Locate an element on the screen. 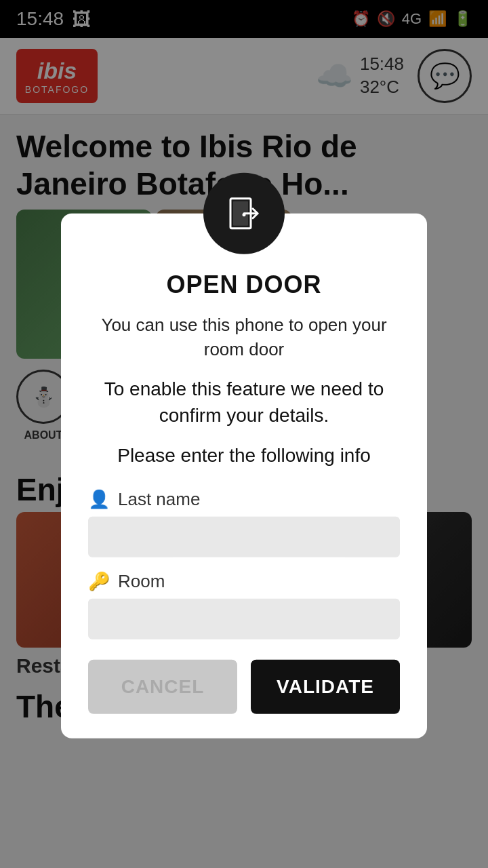 This screenshot has height=868, width=488. modal-enter-text: Please enter the following info is located at coordinates (244, 456).